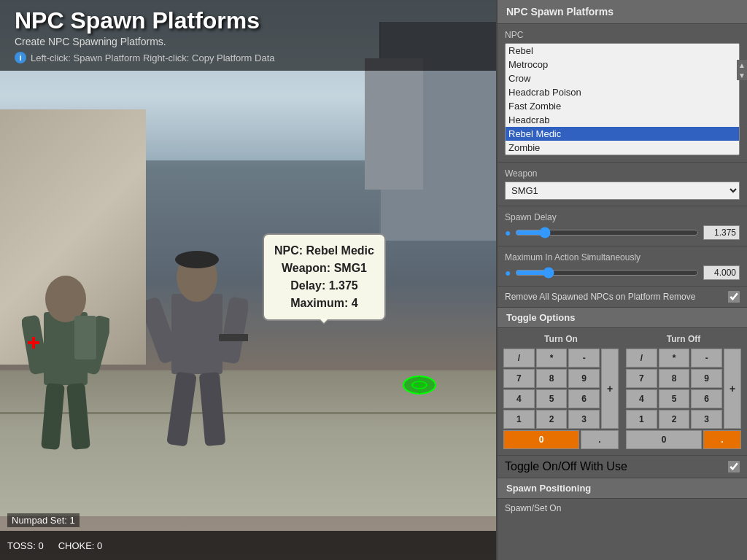 This screenshot has width=747, height=560. Describe the element at coordinates (153, 58) in the screenshot. I see `hud-info-text: Left-click: Spawn Platform Right-click: …` at that location.